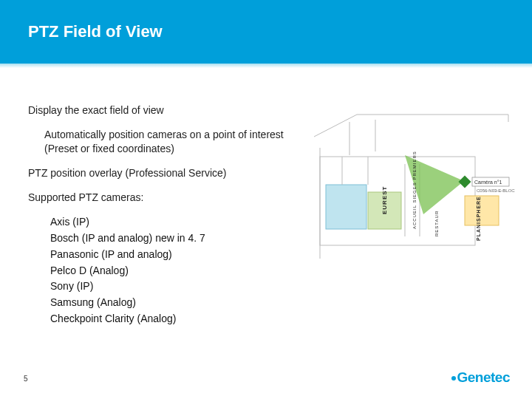 This screenshot has height=399, width=532. What do you see at coordinates (266, 66) in the screenshot?
I see `hero-shadow` at bounding box center [266, 66].